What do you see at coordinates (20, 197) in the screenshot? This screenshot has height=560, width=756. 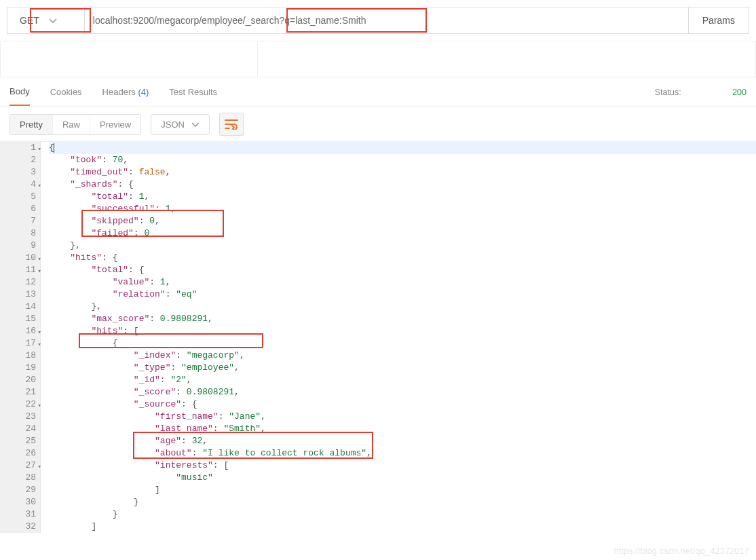 I see `line-number: 5` at bounding box center [20, 197].